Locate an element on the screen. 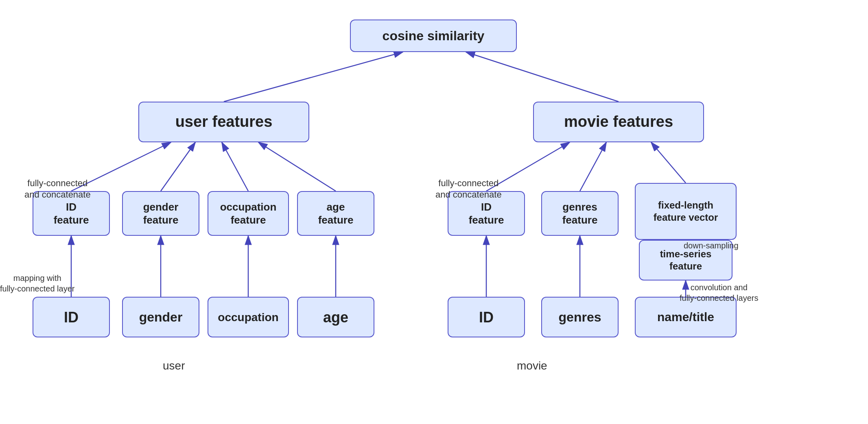 This screenshot has width=868, height=424. fully-connected-user-label: fully-connected and concatenate is located at coordinates (58, 183).